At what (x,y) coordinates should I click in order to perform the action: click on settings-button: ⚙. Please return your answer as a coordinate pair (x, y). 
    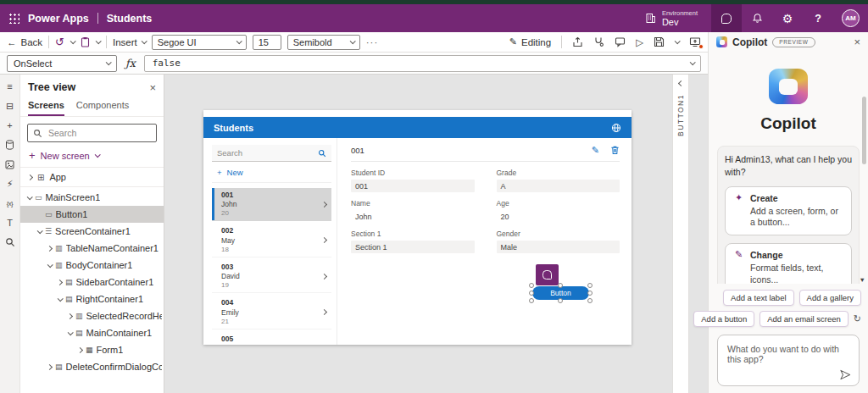
    Looking at the image, I should click on (787, 19).